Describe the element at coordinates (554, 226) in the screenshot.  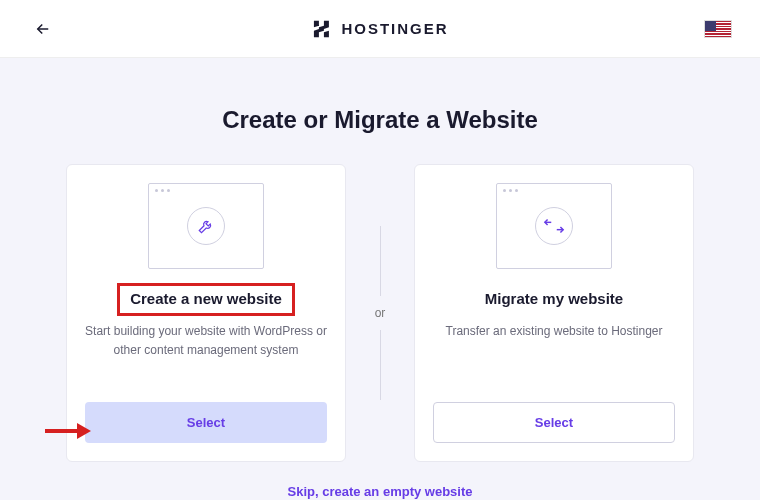
I see `transfer-arrows-icon` at that location.